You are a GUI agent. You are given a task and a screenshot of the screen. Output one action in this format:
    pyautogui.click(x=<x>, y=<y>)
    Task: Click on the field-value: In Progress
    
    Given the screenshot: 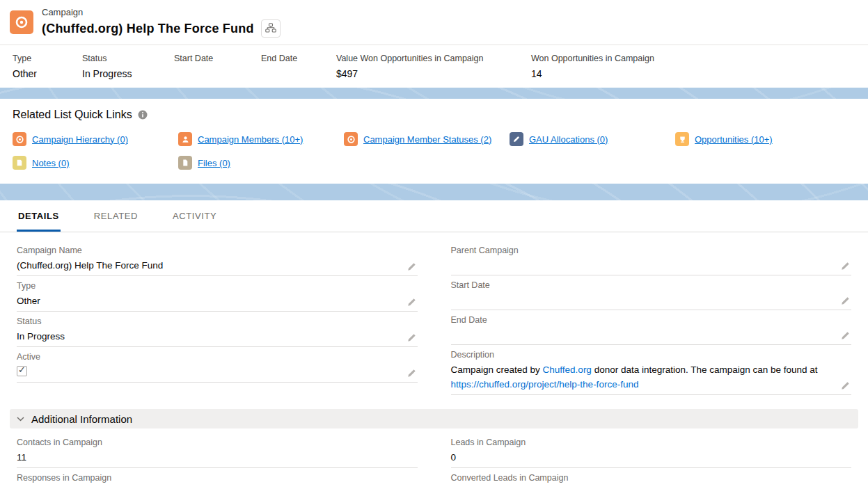 What is the action you would take?
    pyautogui.click(x=208, y=337)
    